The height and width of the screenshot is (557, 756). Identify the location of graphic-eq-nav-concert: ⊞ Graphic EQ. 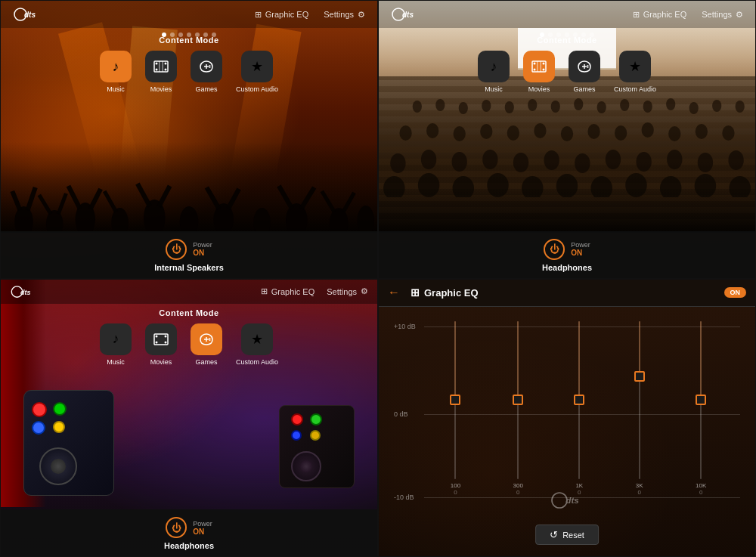
(281, 15).